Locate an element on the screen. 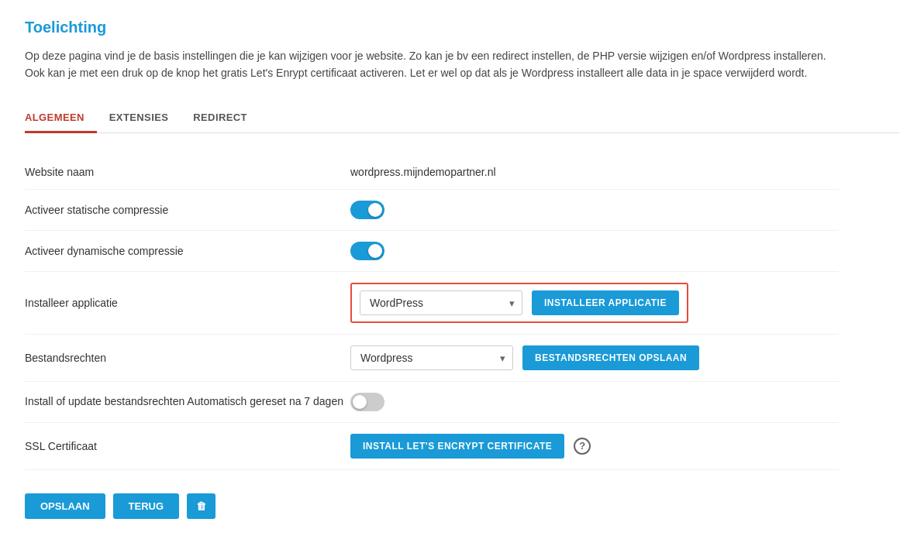 This screenshot has width=924, height=560. tab-algemeen: ALGEMEEN is located at coordinates (60, 119).